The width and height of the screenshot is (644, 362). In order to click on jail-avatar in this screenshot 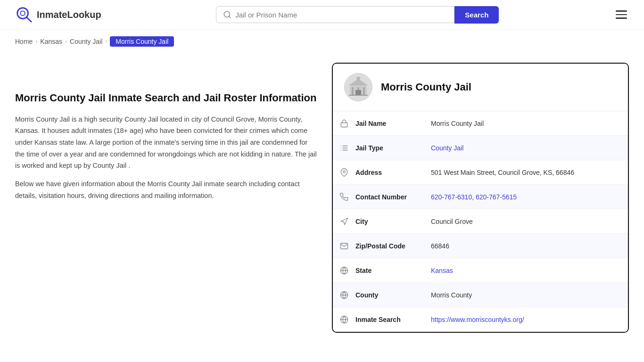, I will do `click(358, 87)`.